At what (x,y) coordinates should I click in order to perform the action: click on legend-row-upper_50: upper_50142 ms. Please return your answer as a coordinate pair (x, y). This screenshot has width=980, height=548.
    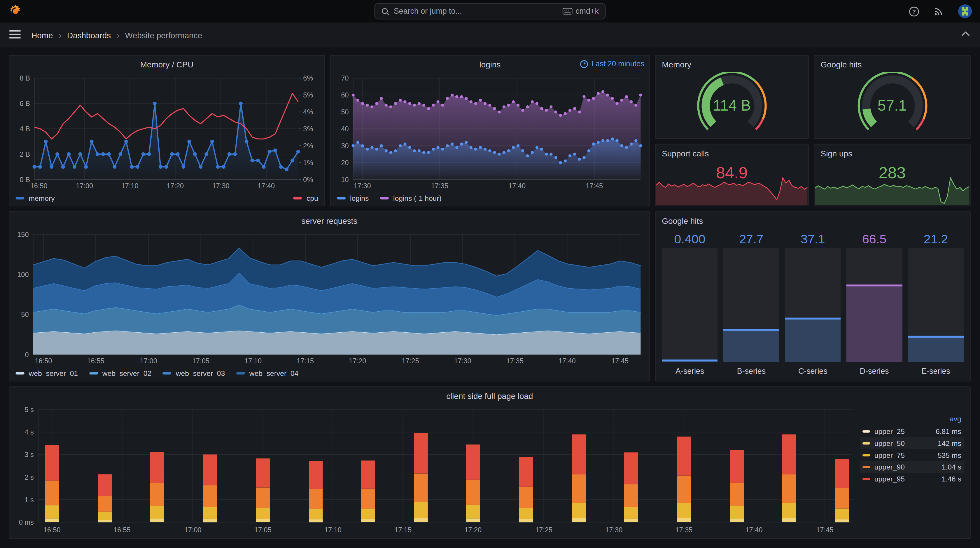
    Looking at the image, I should click on (912, 443).